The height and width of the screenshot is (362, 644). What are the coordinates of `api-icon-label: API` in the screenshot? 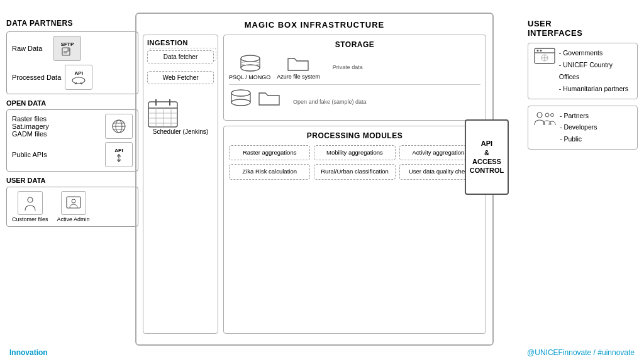 It's located at (79, 73).